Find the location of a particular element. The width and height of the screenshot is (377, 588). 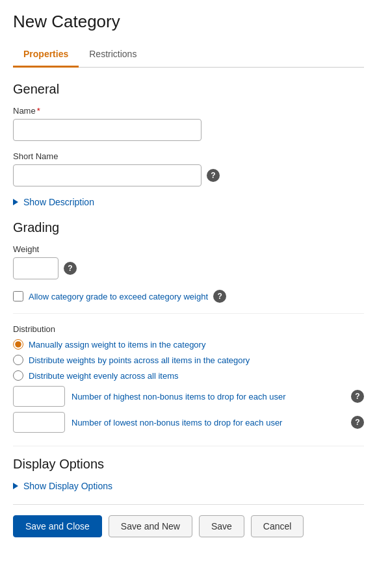

show-display-options-arrow-icon is located at coordinates (16, 486).